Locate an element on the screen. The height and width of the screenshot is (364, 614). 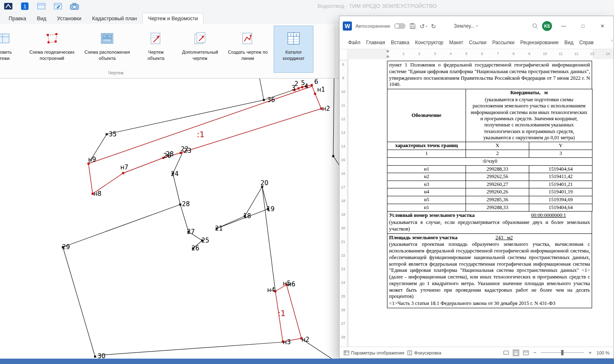
web-layout-button is located at coordinates (526, 353).